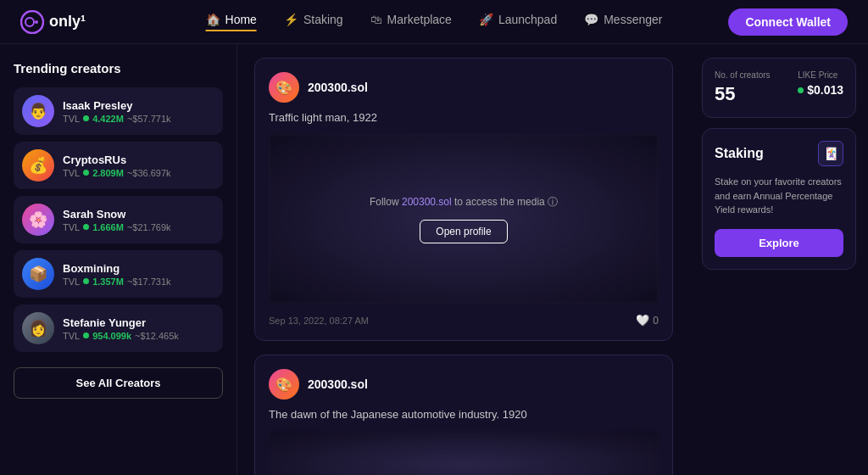  What do you see at coordinates (119, 111) in the screenshot?
I see `creator-item-0: 👨 Isaak Presley TVL 4.422M ~$57.771k` at bounding box center [119, 111].